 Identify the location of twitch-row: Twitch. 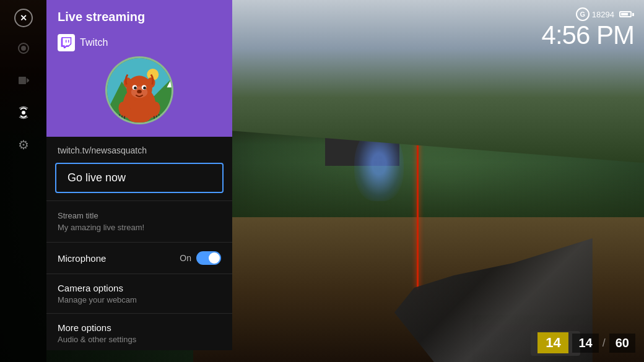
(139, 43).